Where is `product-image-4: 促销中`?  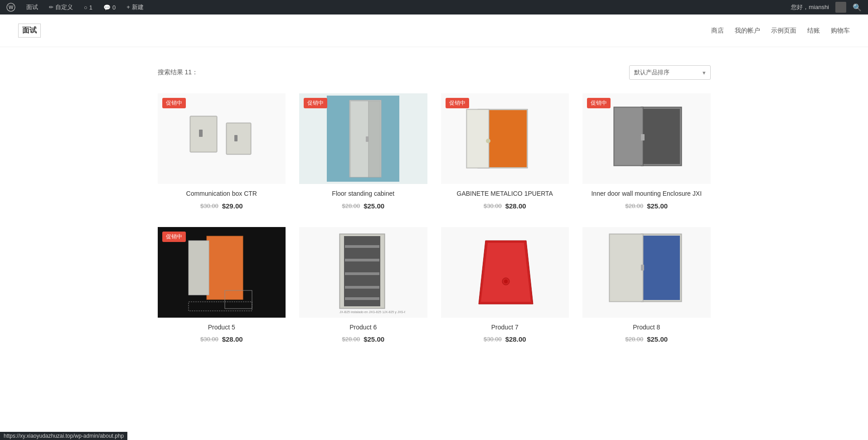
product-image-4: 促销中 is located at coordinates (646, 139).